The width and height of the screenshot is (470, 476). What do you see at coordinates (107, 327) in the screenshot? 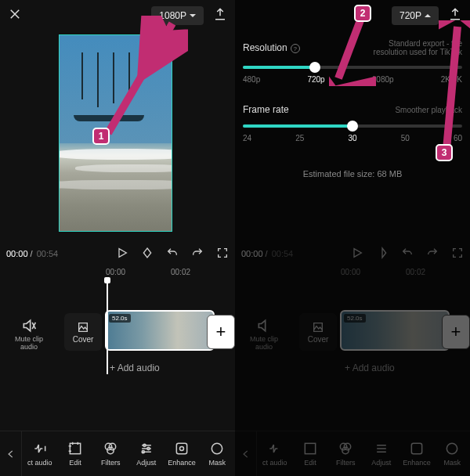
I see `timeline-playhead` at bounding box center [107, 327].